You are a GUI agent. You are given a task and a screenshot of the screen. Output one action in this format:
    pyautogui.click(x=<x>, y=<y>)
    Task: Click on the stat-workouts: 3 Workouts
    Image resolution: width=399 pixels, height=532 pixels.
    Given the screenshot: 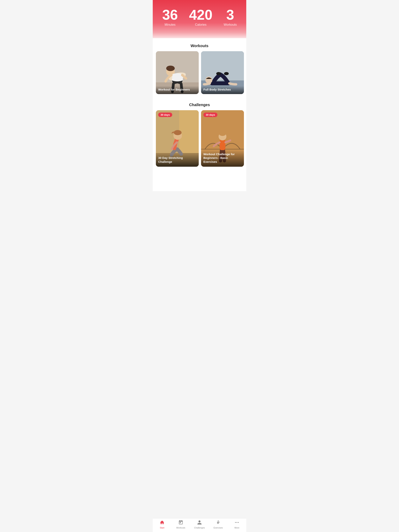 What is the action you would take?
    pyautogui.click(x=230, y=17)
    